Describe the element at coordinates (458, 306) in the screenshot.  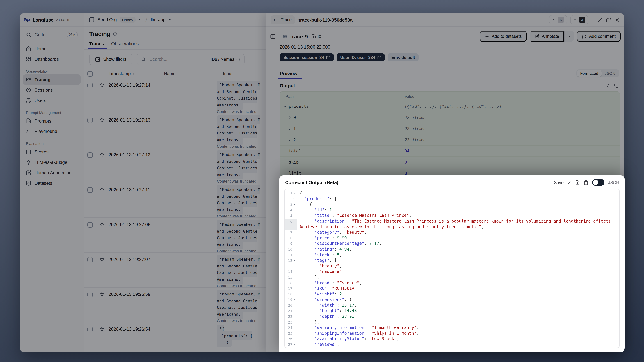
I see `editor-code: "width": 23.17,` at that location.